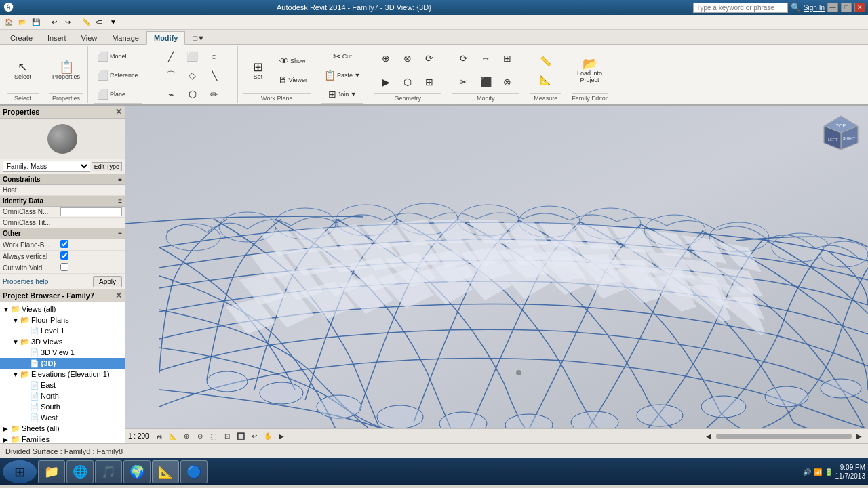 The height and width of the screenshot is (488, 868). What do you see at coordinates (16, 342) in the screenshot?
I see `tree-toggle-3d-views: ▼` at bounding box center [16, 342].